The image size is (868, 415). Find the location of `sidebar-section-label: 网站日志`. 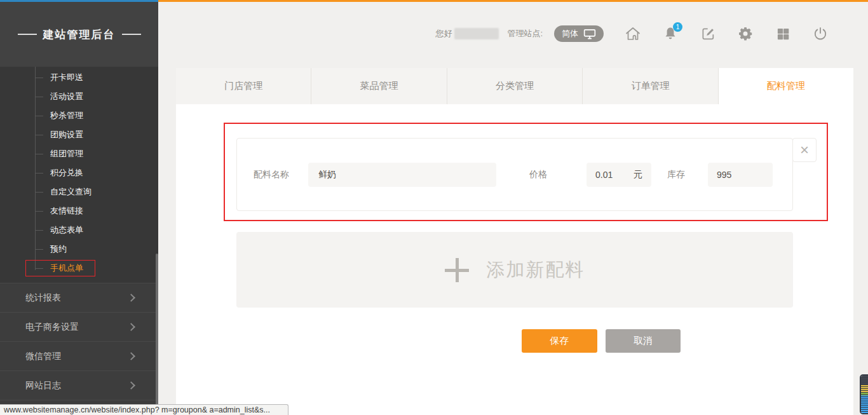

sidebar-section-label: 网站日志 is located at coordinates (43, 386).